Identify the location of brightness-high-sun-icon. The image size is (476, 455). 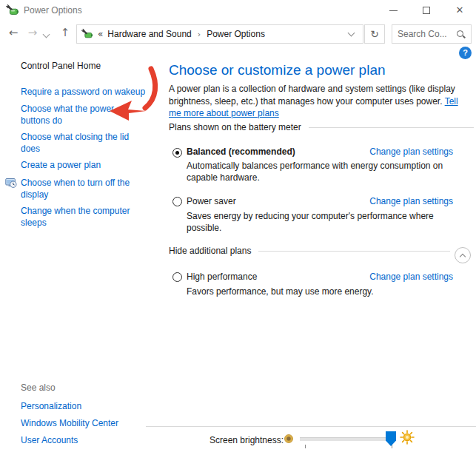
(407, 437).